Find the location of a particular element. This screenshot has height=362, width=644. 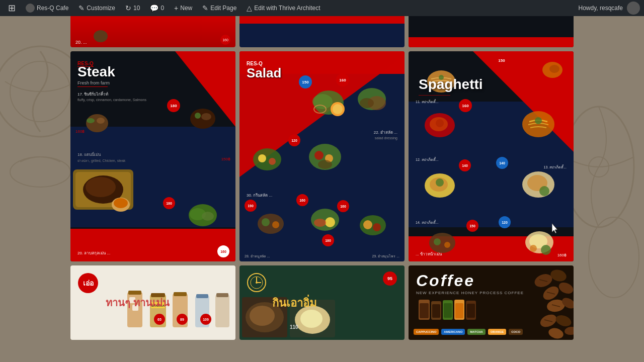

admin-bar-right: Howdy, resqcafe is located at coordinates (609, 8).